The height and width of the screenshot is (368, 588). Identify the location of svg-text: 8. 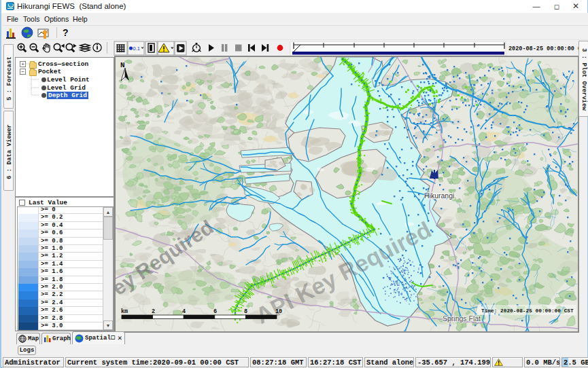
(246, 312).